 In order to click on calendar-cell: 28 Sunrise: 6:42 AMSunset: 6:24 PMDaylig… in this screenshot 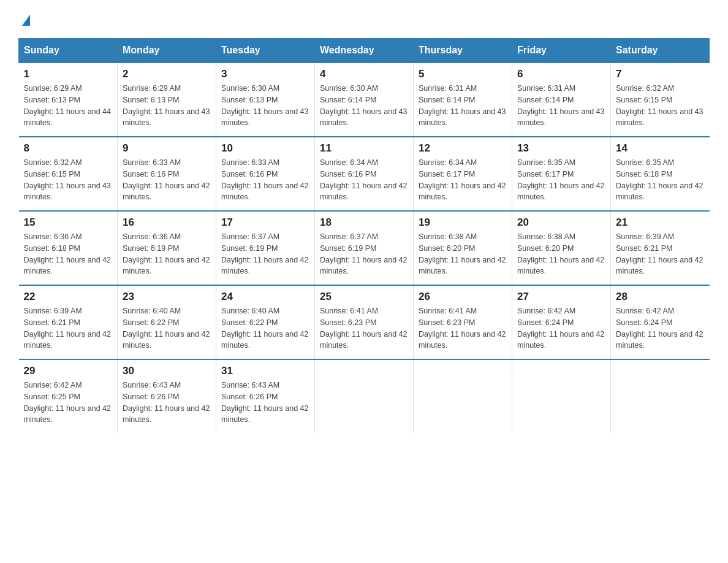, I will do `click(661, 323)`.